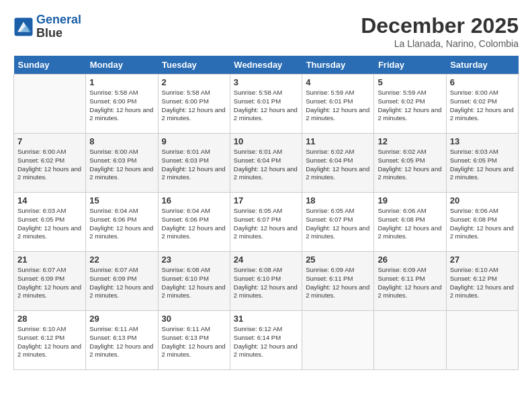 The height and width of the screenshot is (411, 532). What do you see at coordinates (122, 318) in the screenshot?
I see `day-number: 29` at bounding box center [122, 318].